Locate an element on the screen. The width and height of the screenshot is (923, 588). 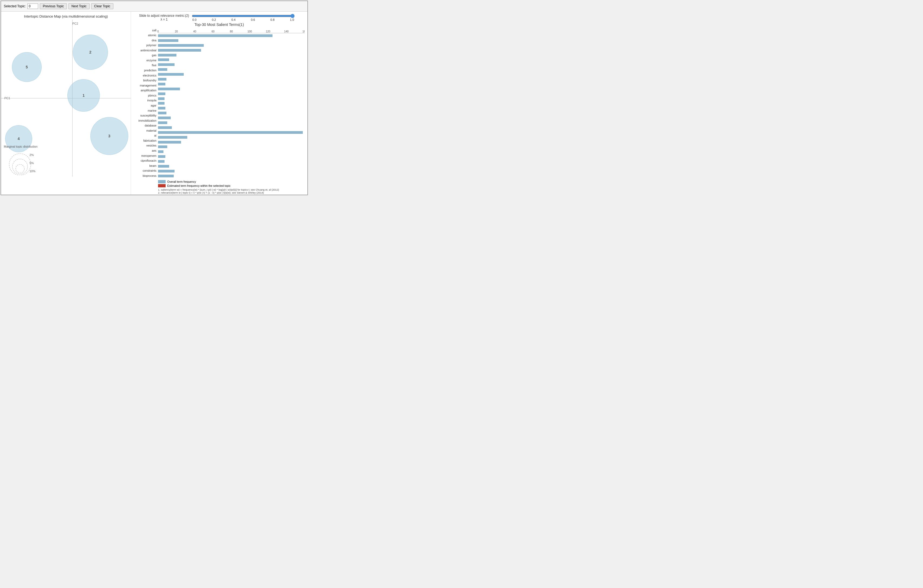
lambda-label: λ = 1 is located at coordinates (164, 20).